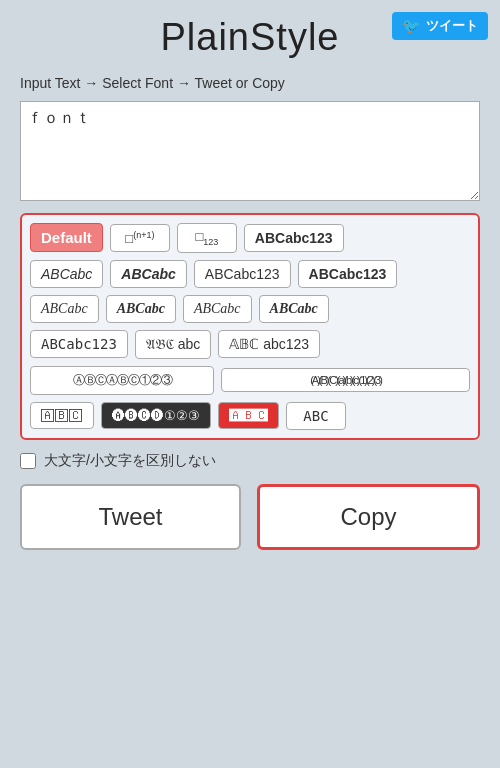  I want to click on text-input: ｆｏｎｔ, so click(250, 151).